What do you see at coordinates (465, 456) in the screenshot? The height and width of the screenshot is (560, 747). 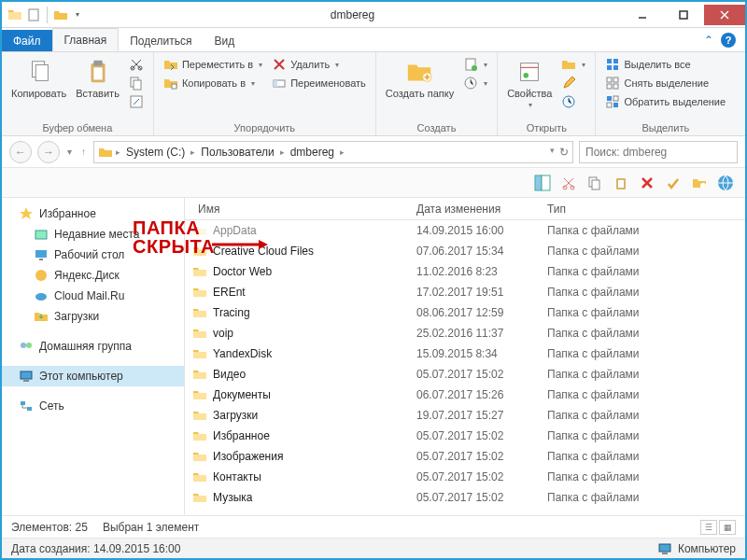 I see `file-row: Изображения05.07.2017 15:02Папка с файла…` at bounding box center [465, 456].